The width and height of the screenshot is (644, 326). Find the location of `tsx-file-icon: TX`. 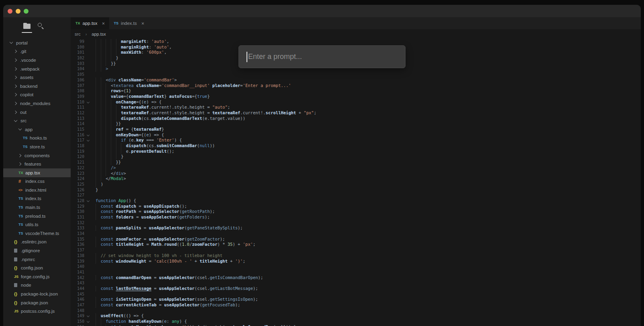

tsx-file-icon: TX is located at coordinates (22, 173).